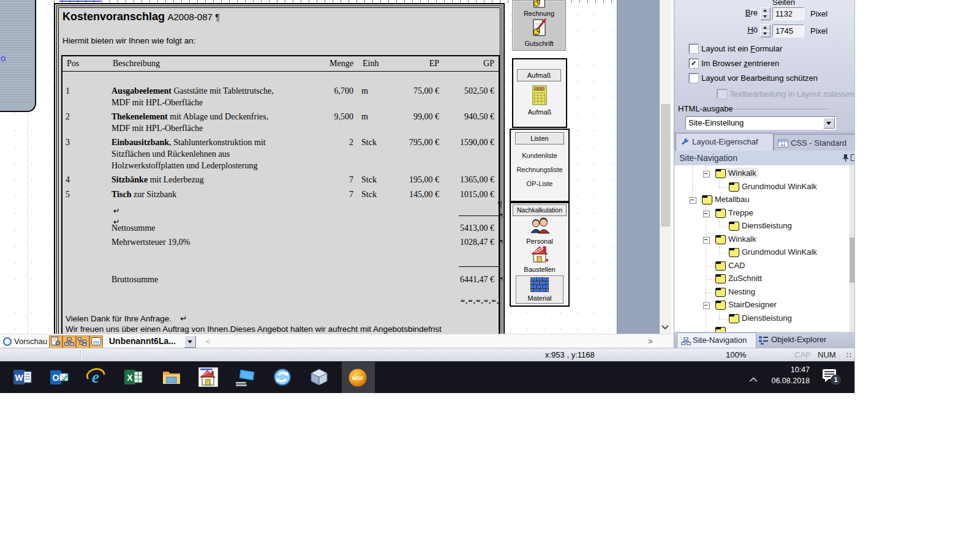  What do you see at coordinates (539, 9) in the screenshot?
I see `rechnung-button: Rechnung` at bounding box center [539, 9].